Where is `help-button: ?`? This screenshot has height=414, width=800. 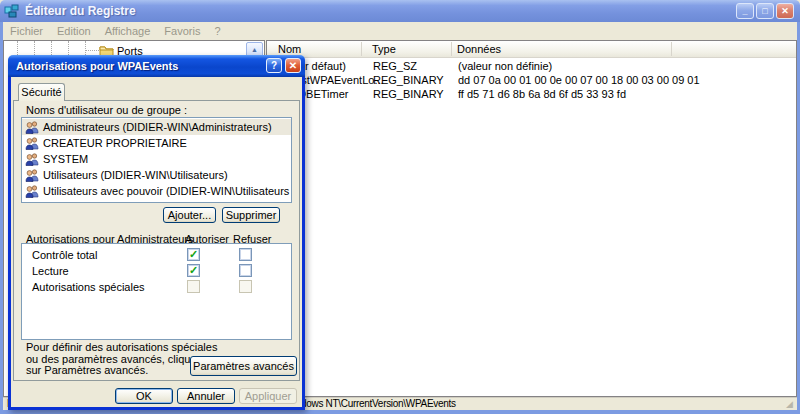
help-button: ? is located at coordinates (274, 66).